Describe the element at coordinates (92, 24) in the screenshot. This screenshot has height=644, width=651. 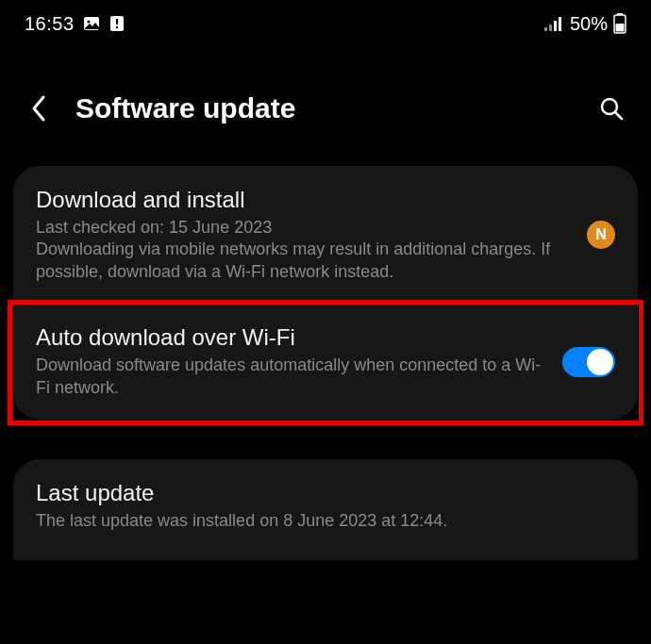
I see `image-icon` at that location.